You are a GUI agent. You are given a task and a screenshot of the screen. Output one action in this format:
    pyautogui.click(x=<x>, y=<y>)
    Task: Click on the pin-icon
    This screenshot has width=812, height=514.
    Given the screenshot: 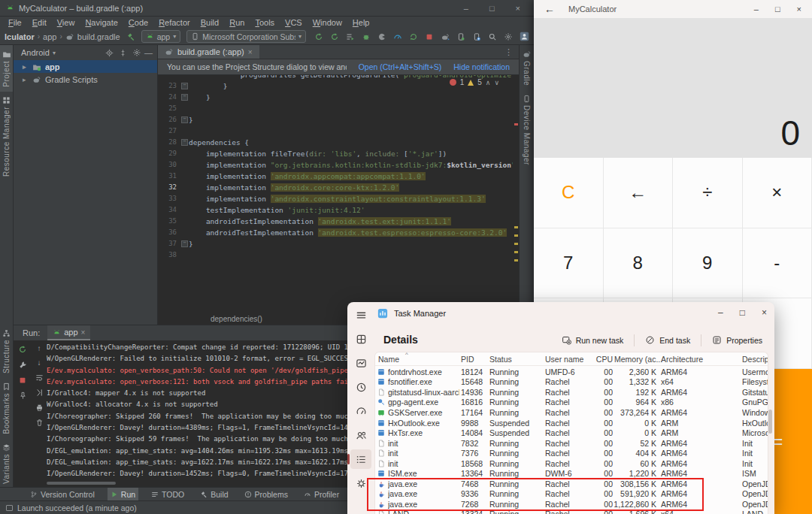 What is the action you would take?
    pyautogui.click(x=23, y=395)
    